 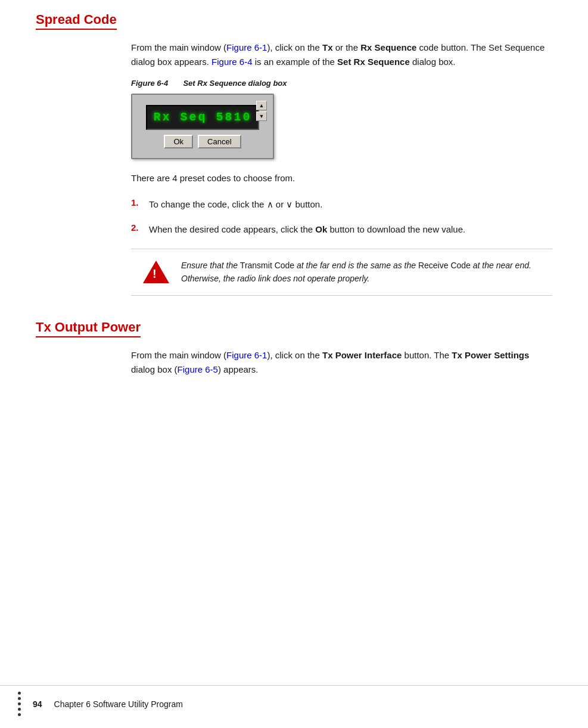 I want to click on page-number: 94, so click(x=38, y=704).